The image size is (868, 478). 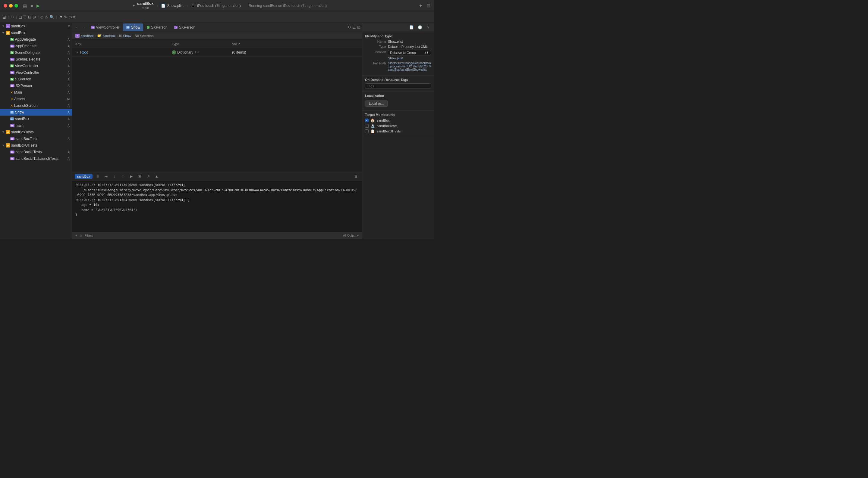 What do you see at coordinates (367, 126) in the screenshot?
I see `target-sandboxtests-checkbox` at bounding box center [367, 126].